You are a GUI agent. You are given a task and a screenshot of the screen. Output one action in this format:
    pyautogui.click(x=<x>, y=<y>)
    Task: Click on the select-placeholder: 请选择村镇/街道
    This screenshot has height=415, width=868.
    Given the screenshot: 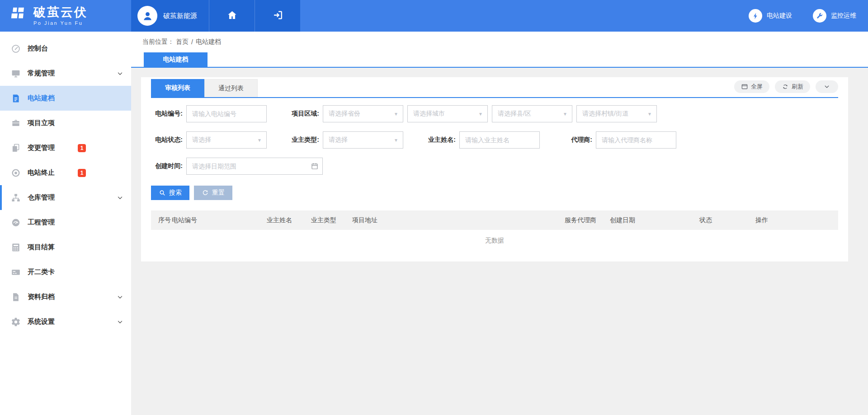 What is the action you would take?
    pyautogui.click(x=612, y=114)
    